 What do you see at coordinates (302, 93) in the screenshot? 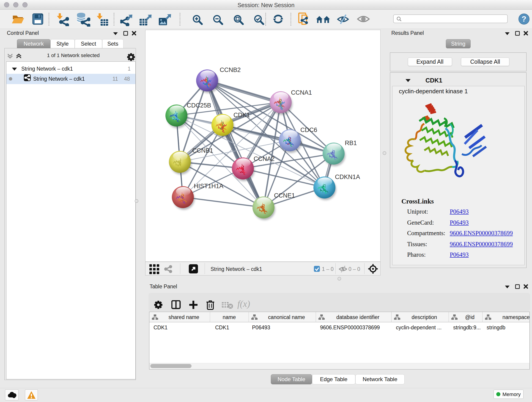
I see `svg-text: CCNA1` at bounding box center [302, 93].